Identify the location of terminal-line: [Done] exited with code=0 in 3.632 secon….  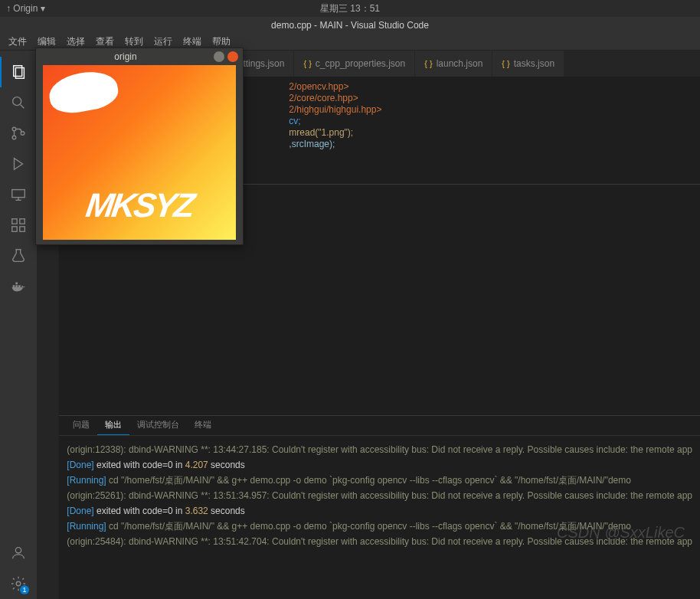
(380, 511).